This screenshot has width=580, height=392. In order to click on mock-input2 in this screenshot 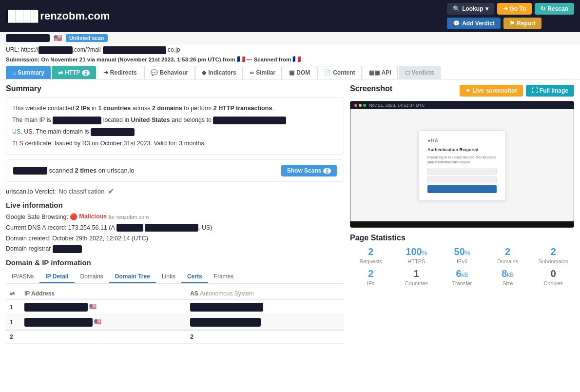, I will do `click(462, 180)`.